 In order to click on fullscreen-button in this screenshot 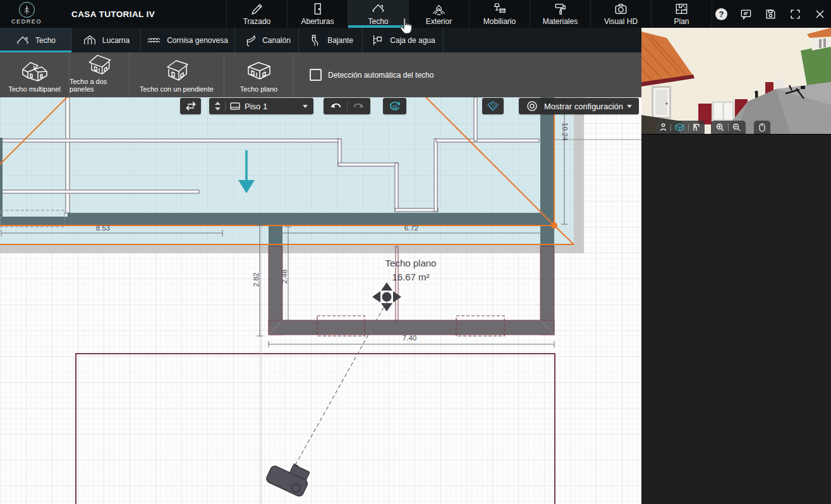, I will do `click(795, 14)`.